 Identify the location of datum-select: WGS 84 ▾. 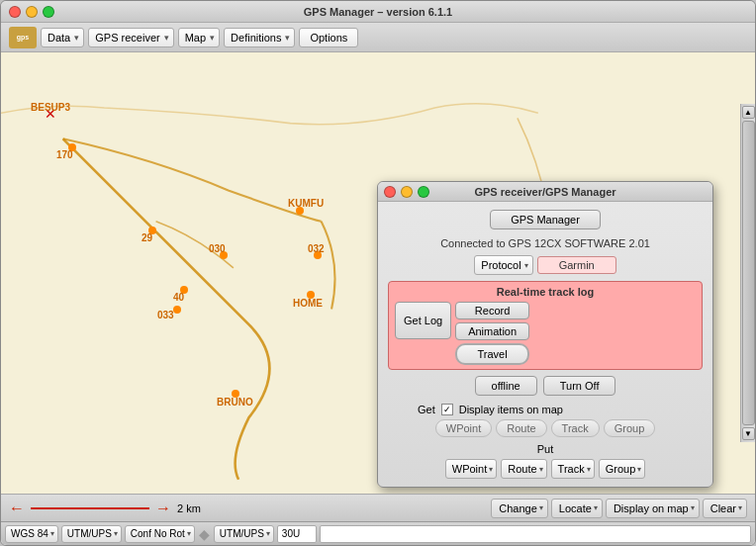
(32, 534).